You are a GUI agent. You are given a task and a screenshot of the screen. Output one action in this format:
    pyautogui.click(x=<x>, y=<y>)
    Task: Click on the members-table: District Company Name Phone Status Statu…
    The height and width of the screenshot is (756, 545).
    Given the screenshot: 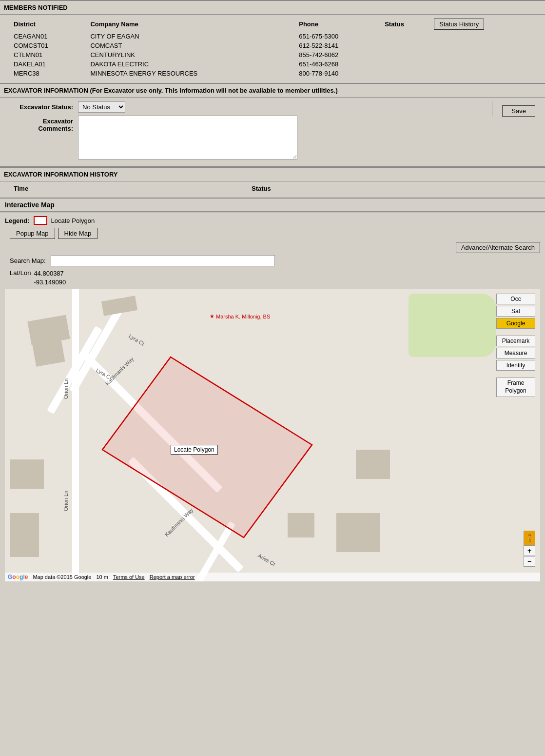 What is the action you would take?
    pyautogui.click(x=272, y=47)
    